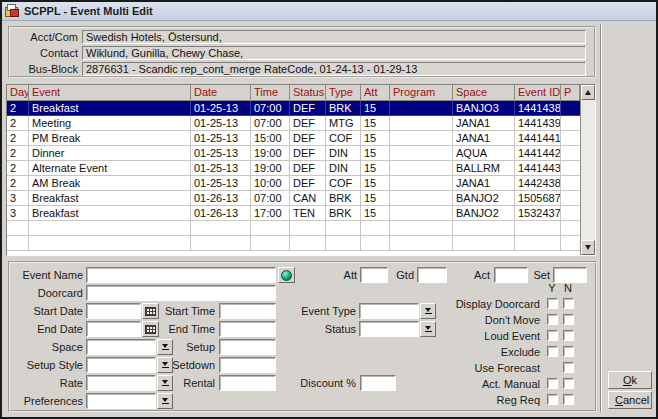 Image resolution: width=658 pixels, height=419 pixels. What do you see at coordinates (248, 329) in the screenshot?
I see `end-time-input` at bounding box center [248, 329].